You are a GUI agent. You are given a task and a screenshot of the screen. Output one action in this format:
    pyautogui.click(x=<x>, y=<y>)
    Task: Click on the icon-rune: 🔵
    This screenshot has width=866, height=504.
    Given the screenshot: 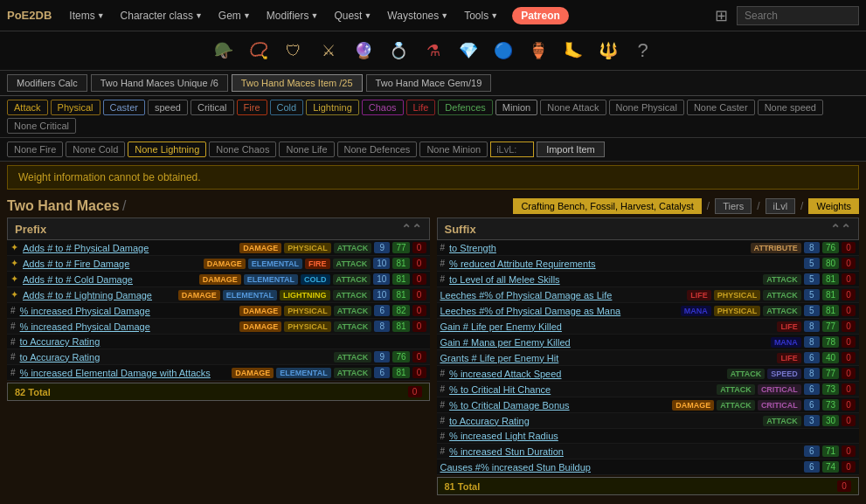 What is the action you would take?
    pyautogui.click(x=503, y=51)
    